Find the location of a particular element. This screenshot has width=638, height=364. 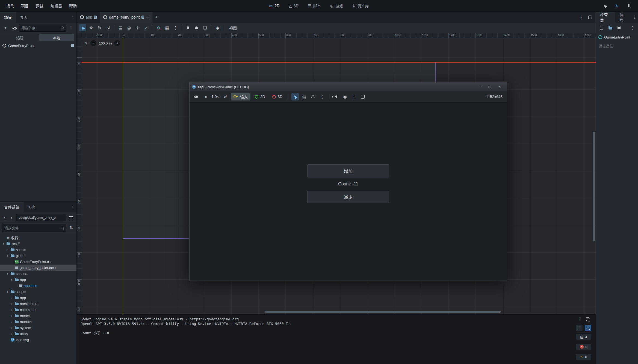

workspace-3d: △3D is located at coordinates (294, 6).